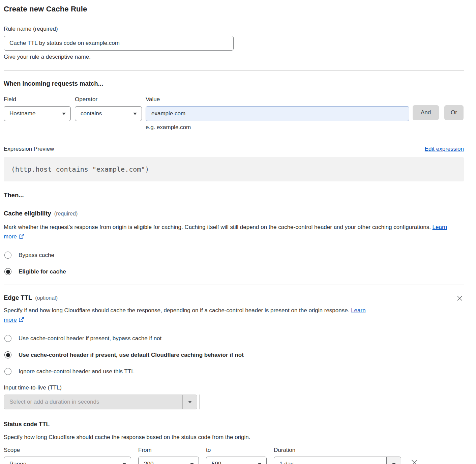 The width and height of the screenshot is (476, 464). What do you see at coordinates (234, 272) in the screenshot?
I see `eligible-for-cache-option: Eligible for cache` at bounding box center [234, 272].